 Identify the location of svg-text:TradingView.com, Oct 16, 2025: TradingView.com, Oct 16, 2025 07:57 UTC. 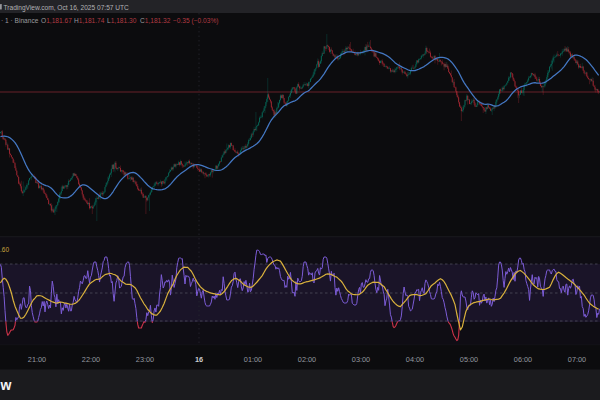
(67, 8).